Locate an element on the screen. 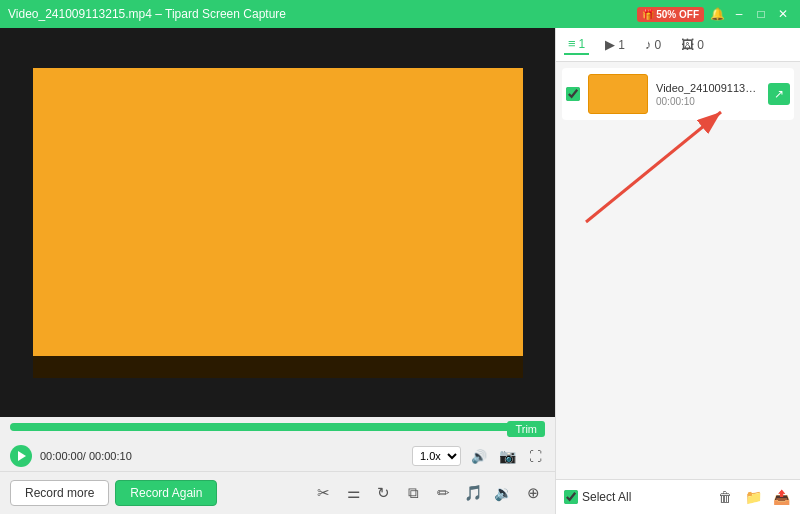  media-export-button: ↗ is located at coordinates (779, 94).